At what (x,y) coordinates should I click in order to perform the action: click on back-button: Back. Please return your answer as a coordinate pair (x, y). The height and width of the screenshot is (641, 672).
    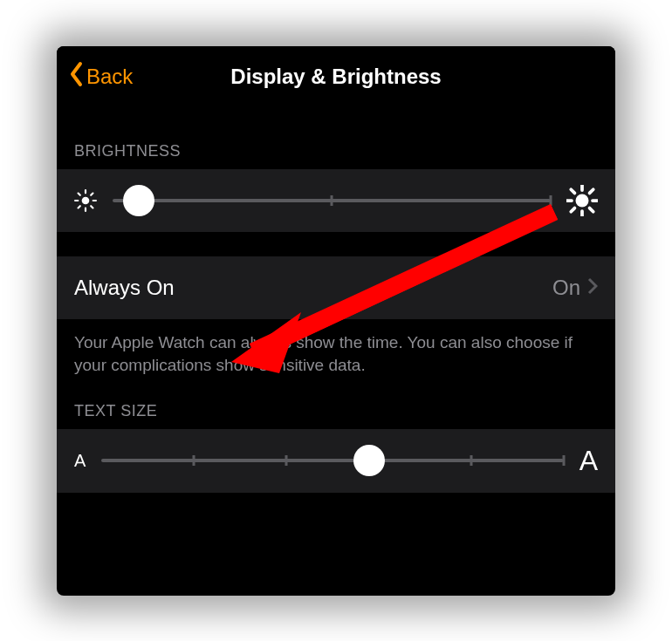
    Looking at the image, I should click on (101, 77).